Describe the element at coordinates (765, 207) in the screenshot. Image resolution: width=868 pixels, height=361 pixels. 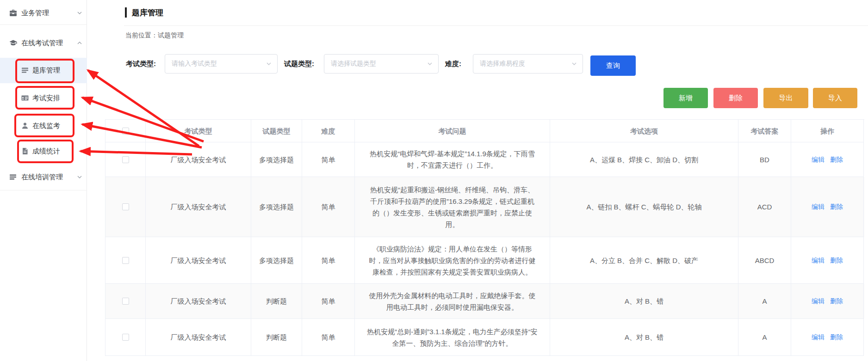
I see `answer-cell: ACD` at that location.